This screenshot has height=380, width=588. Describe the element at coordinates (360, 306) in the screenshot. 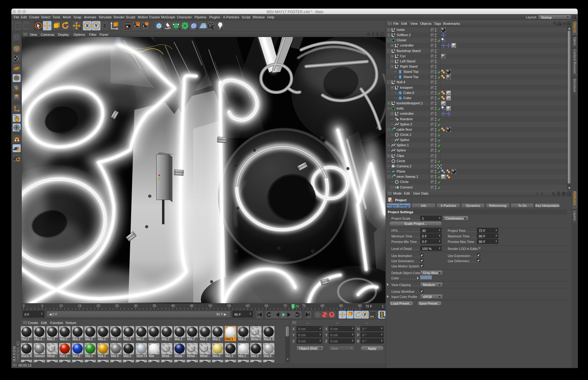

I see `svg-text: 90` at that location.